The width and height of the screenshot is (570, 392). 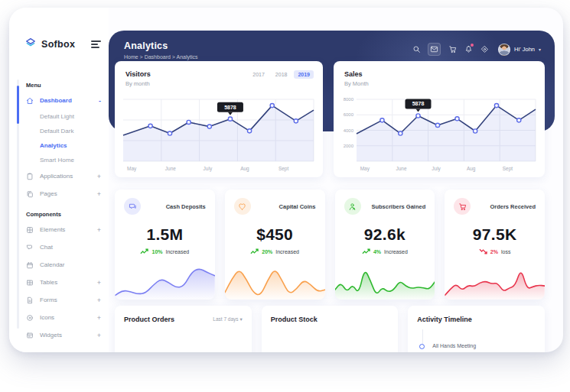 I want to click on sidebar-nav: MenuDashboard-Default LightDefault DarkA…, so click(x=59, y=209).